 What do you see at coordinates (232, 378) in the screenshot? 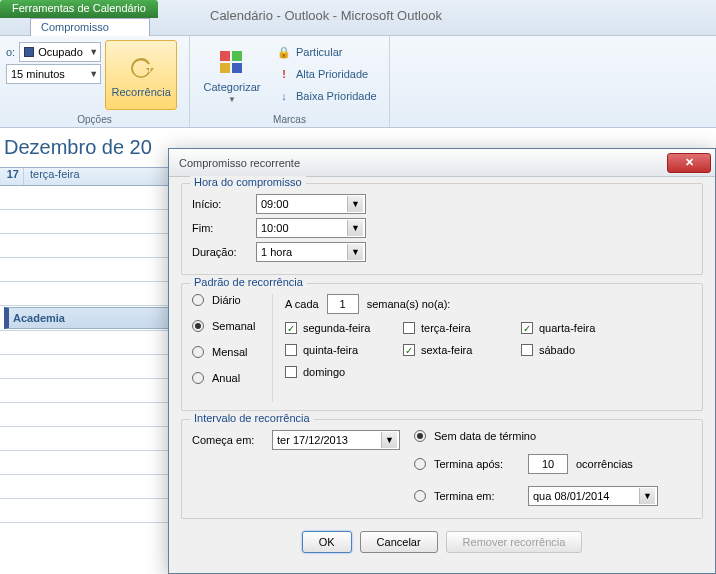
I see `freq-yearly-radio: Anual` at bounding box center [232, 378].